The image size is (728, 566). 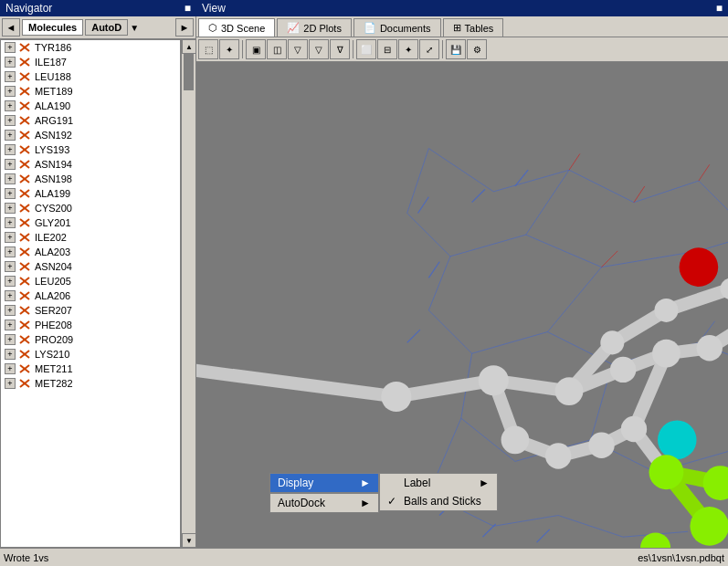 What do you see at coordinates (90, 121) in the screenshot?
I see `list-item: + ARG191` at bounding box center [90, 121].